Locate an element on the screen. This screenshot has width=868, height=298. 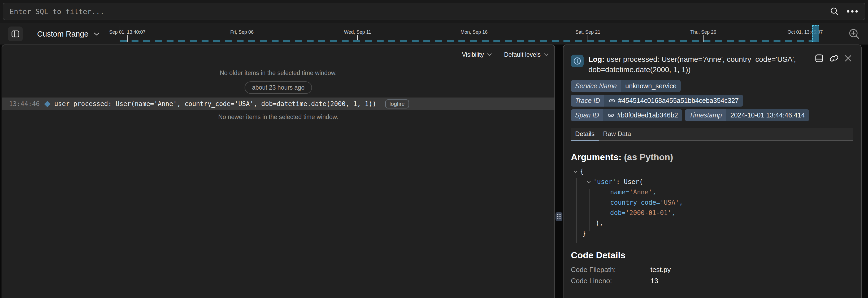
no-newer-items-text: No newer items in the selected time wind… is located at coordinates (278, 117).